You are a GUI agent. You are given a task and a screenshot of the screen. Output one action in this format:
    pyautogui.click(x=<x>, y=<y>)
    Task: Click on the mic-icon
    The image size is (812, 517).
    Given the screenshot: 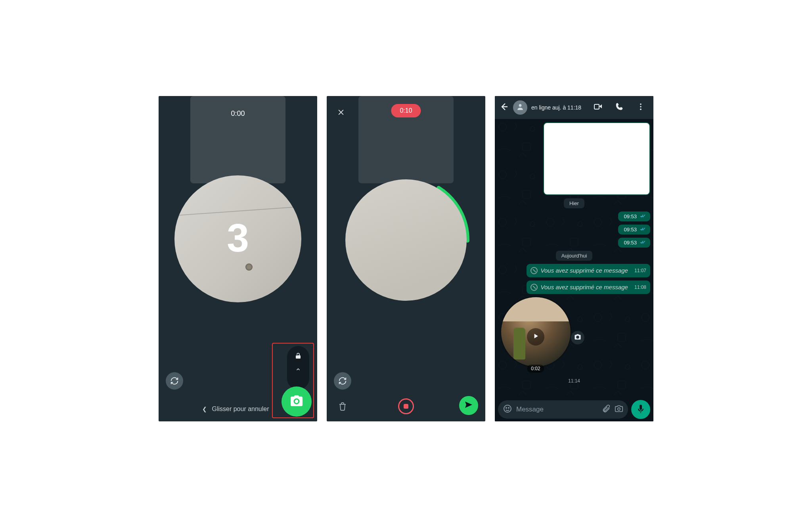 What is the action you would take?
    pyautogui.click(x=641, y=409)
    